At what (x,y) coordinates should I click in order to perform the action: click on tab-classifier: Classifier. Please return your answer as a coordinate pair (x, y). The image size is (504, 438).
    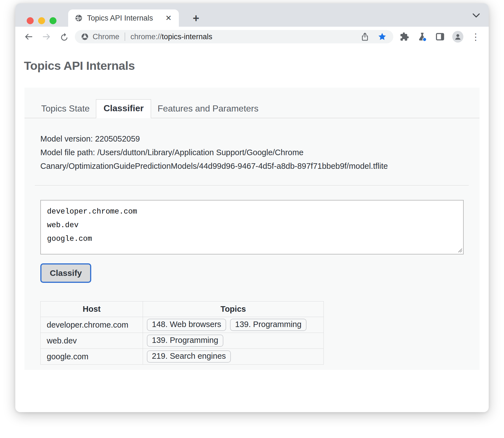
    Looking at the image, I should click on (123, 109).